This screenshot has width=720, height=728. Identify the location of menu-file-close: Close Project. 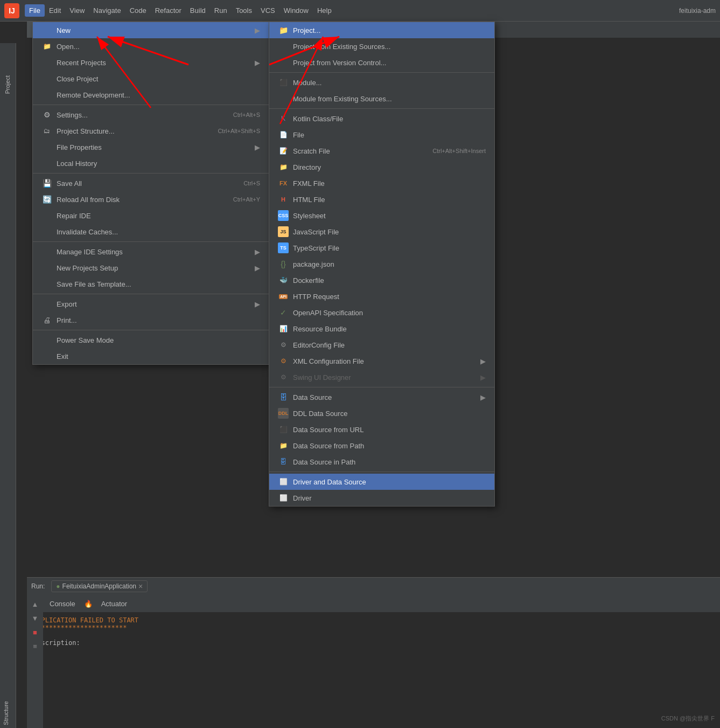
(151, 79).